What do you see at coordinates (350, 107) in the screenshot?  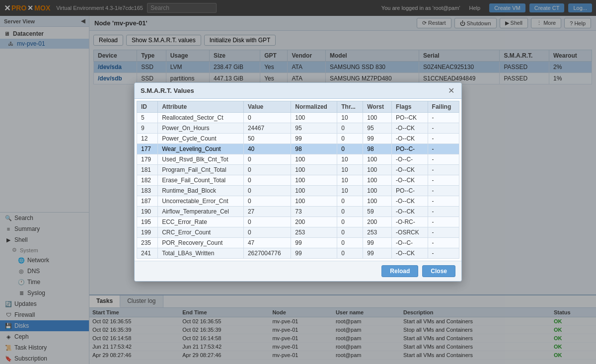 I see `smart-col-threshold: Thr...` at bounding box center [350, 107].